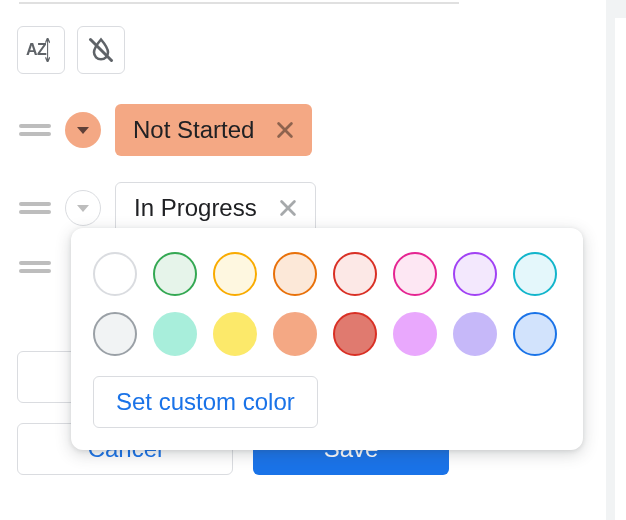 The width and height of the screenshot is (626, 520). What do you see at coordinates (206, 402) in the screenshot?
I see `set-custom-color-button: Set custom color` at bounding box center [206, 402].